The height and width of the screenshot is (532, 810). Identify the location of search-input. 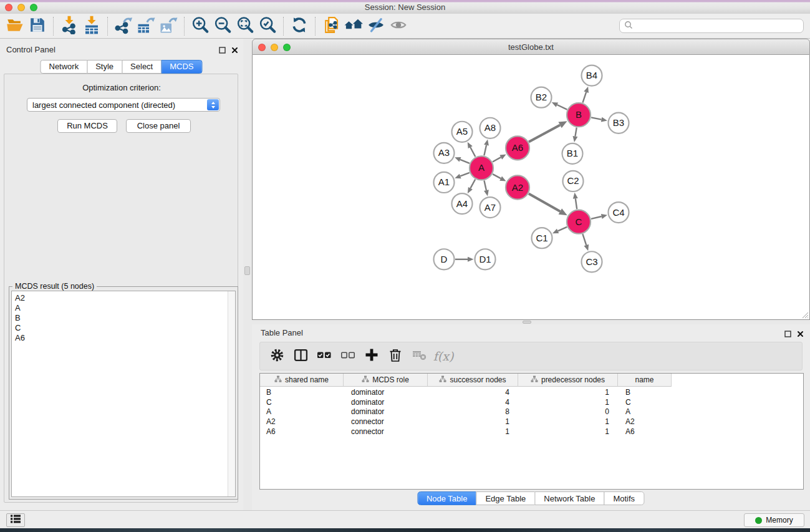
(720, 26).